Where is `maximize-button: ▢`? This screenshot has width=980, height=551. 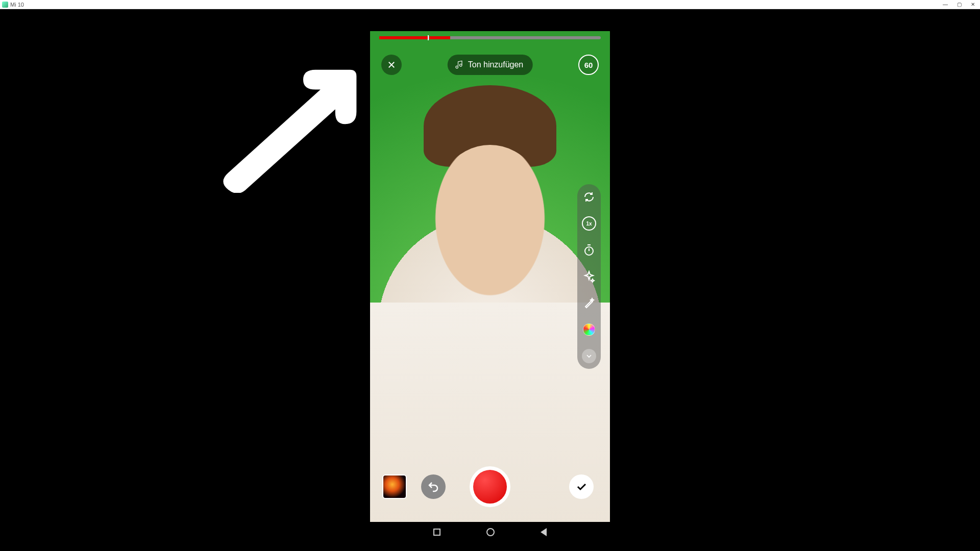 maximize-button: ▢ is located at coordinates (960, 4).